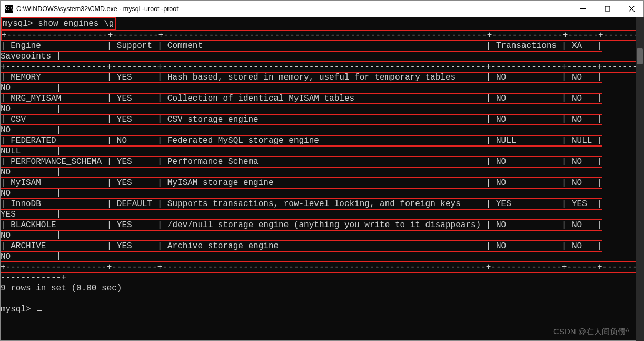 Image resolution: width=644 pixels, height=341 pixels. What do you see at coordinates (58, 24) in the screenshot?
I see `command-highlight: mysql> show engines \g` at bounding box center [58, 24].